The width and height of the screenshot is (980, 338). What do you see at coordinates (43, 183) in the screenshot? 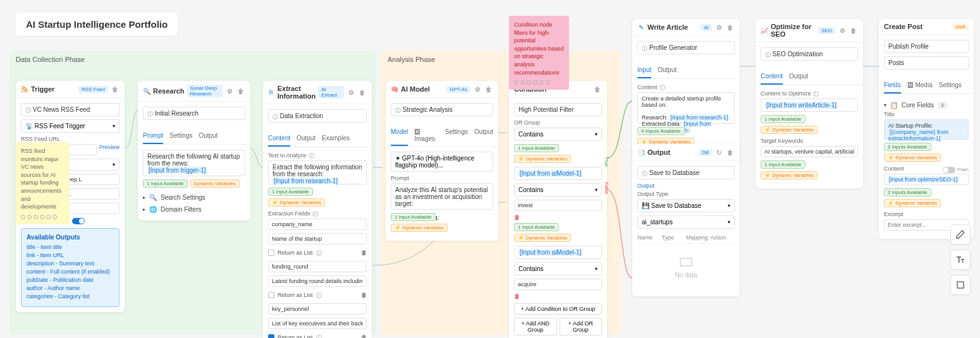
I see `sticky-note-yellow: RSS feed monitors major VC news sources …` at bounding box center [43, 183].